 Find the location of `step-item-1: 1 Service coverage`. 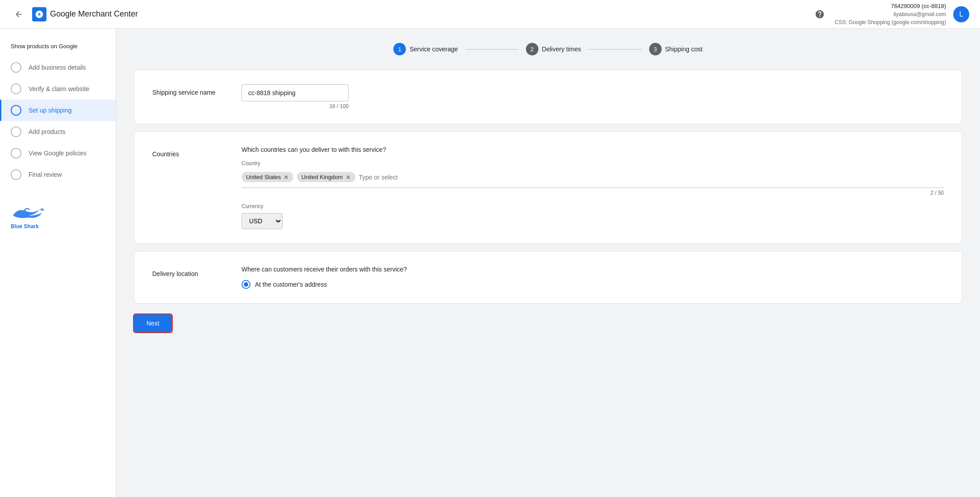

step-item-1: 1 Service coverage is located at coordinates (425, 49).